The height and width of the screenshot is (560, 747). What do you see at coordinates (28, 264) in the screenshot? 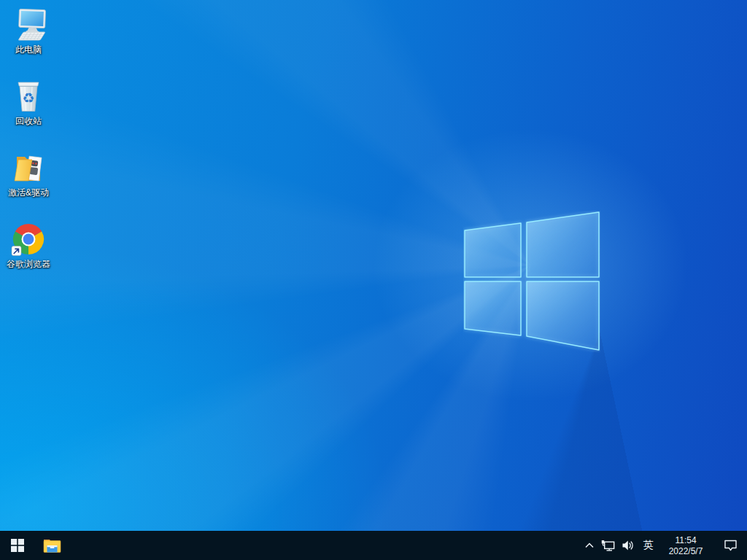
I see `desktop-icon-label: 谷歌浏览器` at bounding box center [28, 264].